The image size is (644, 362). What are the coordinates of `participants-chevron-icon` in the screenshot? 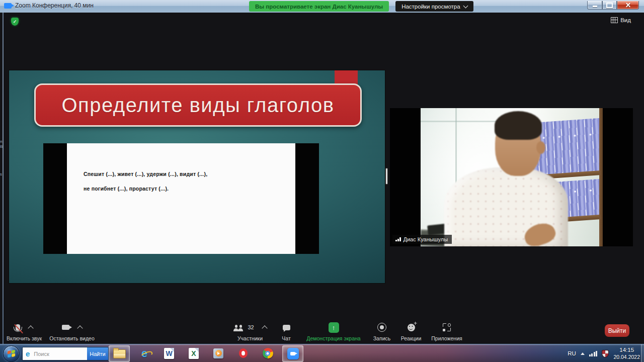 It's located at (265, 328).